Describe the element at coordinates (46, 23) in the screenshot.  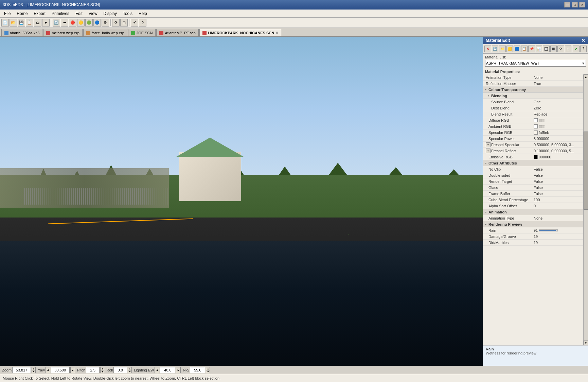
I see `tb-dropdown-arrow: ▼` at that location.